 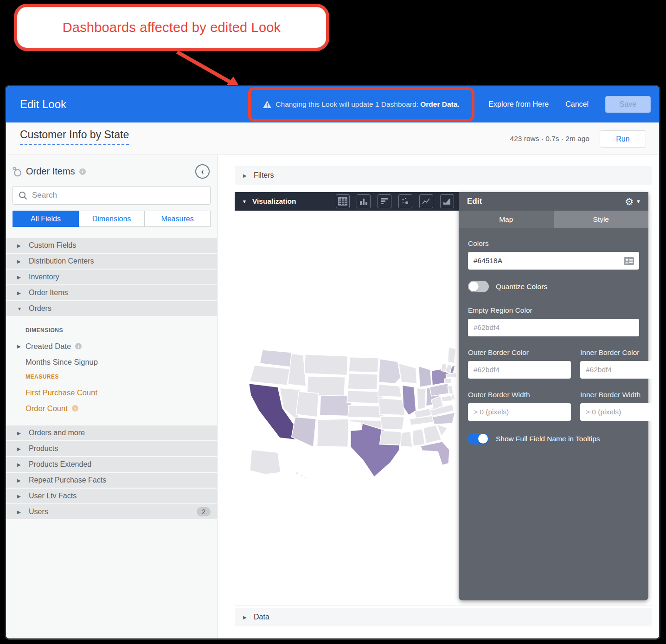 What do you see at coordinates (443, 175) in the screenshot?
I see `filters-section-header: ▶ Filters` at bounding box center [443, 175].